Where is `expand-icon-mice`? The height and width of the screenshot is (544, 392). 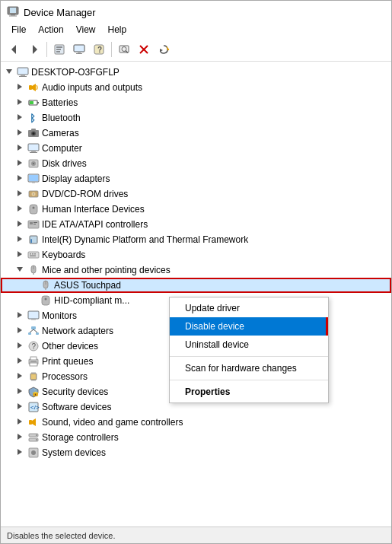
expand-icon-mice is located at coordinates (20, 271).